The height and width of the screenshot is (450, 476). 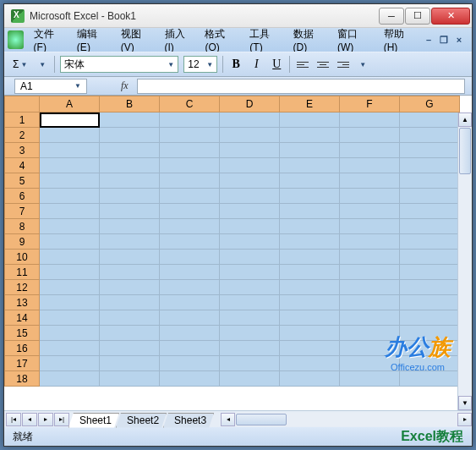 I want to click on scroll-thumb, so click(x=465, y=151).